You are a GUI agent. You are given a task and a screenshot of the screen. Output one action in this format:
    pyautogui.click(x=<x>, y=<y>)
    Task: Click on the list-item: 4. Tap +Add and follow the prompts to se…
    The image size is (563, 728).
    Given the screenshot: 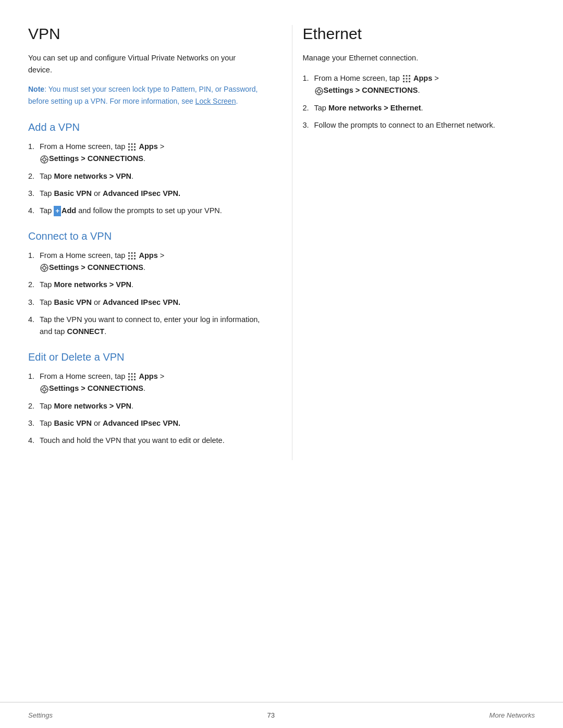 What is the action you would take?
    pyautogui.click(x=144, y=211)
    